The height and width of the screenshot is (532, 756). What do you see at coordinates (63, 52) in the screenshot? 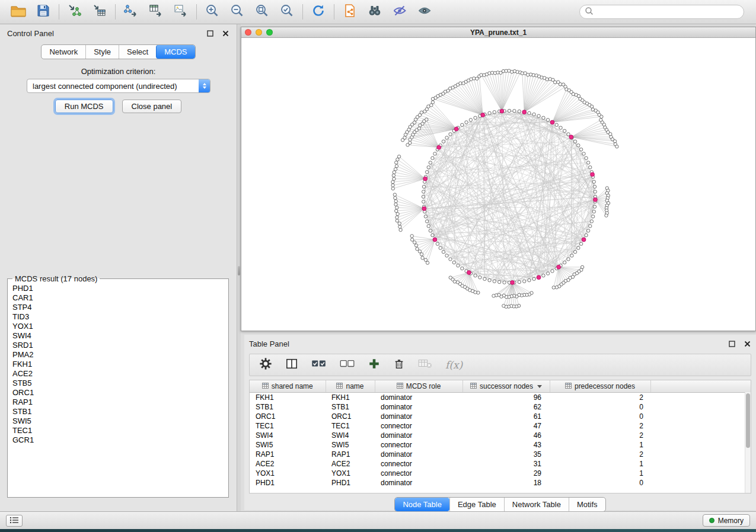
I see `tab-network: Network` at bounding box center [63, 52].